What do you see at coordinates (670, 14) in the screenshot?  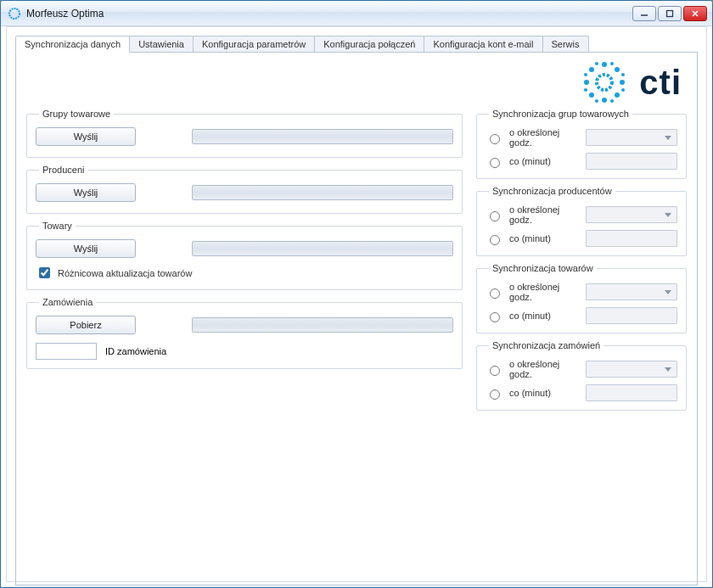 I see `maximize-button` at bounding box center [670, 14].